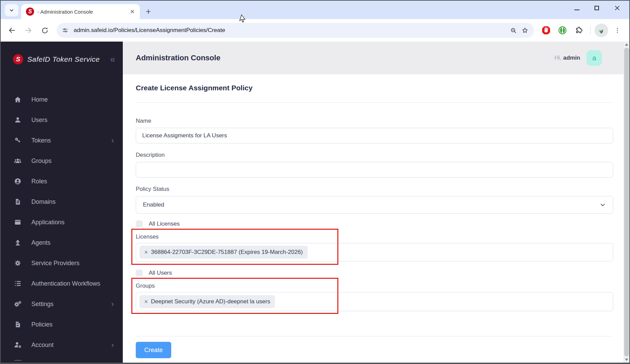 This screenshot has width=630, height=364. I want to click on green-circle-icon, so click(562, 30).